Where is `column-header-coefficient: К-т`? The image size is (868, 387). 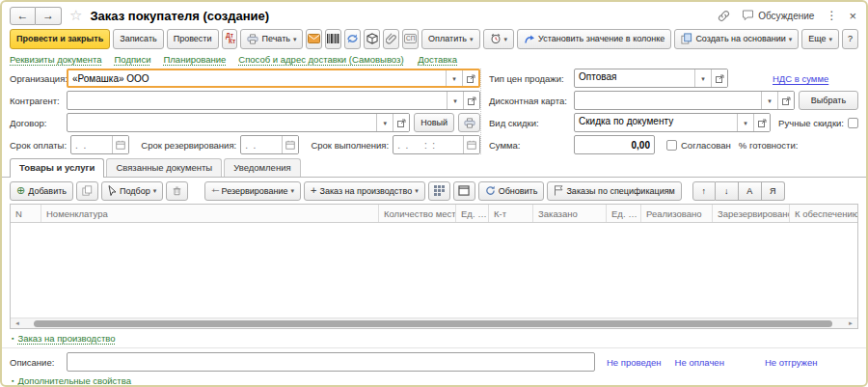
column-header-coefficient: К-т is located at coordinates (511, 213).